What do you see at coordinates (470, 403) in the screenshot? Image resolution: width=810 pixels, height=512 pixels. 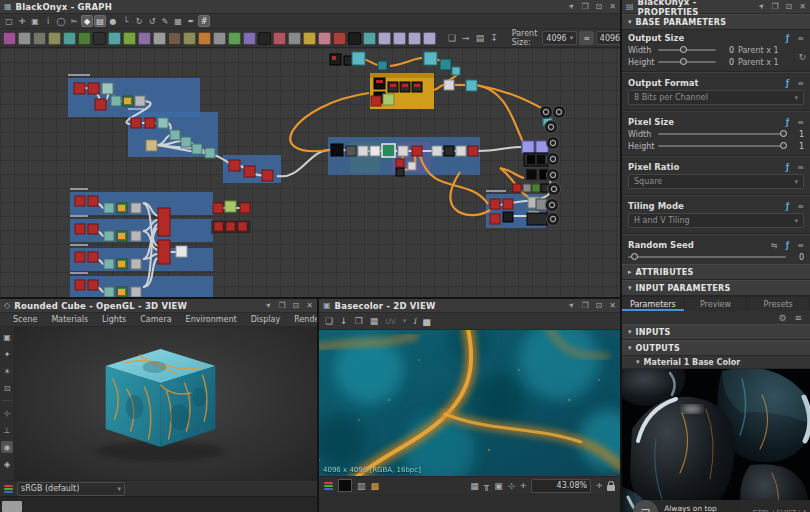 I see `view2d-canvas: 4096 x 4096 [RGBA, 16bpc]` at bounding box center [470, 403].